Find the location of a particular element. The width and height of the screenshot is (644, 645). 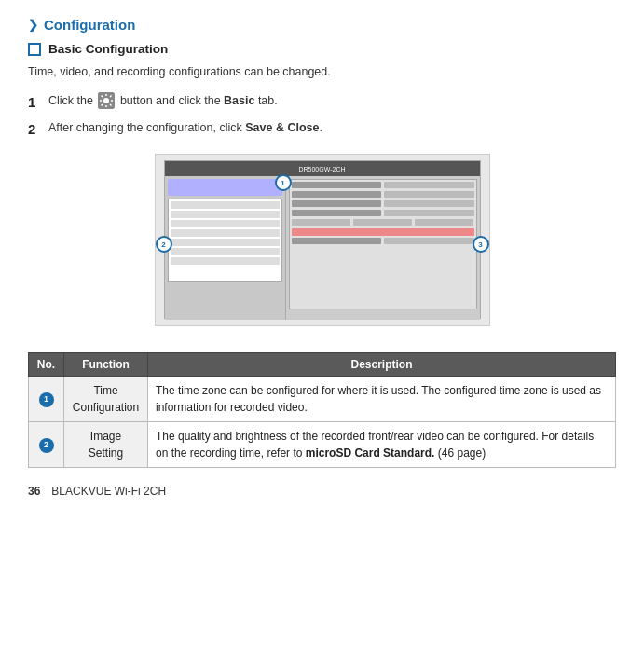

subsection-title-text: Basic Configuration is located at coordinates (108, 48).